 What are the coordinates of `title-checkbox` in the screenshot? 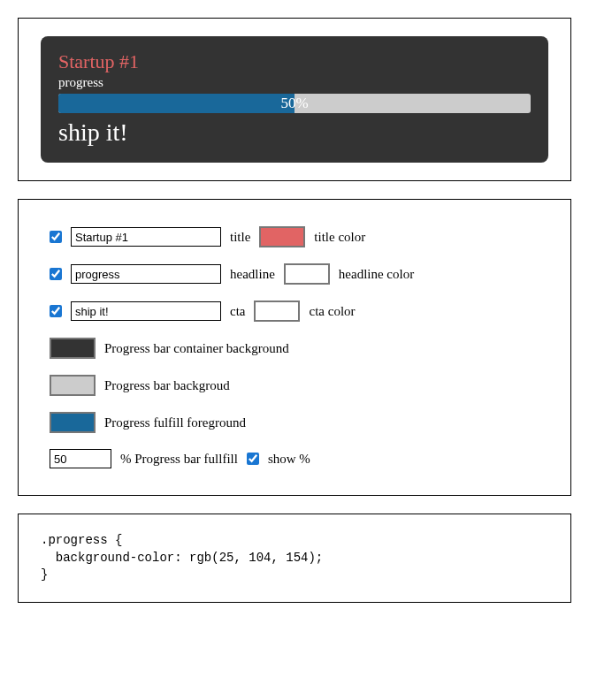 It's located at (56, 237).